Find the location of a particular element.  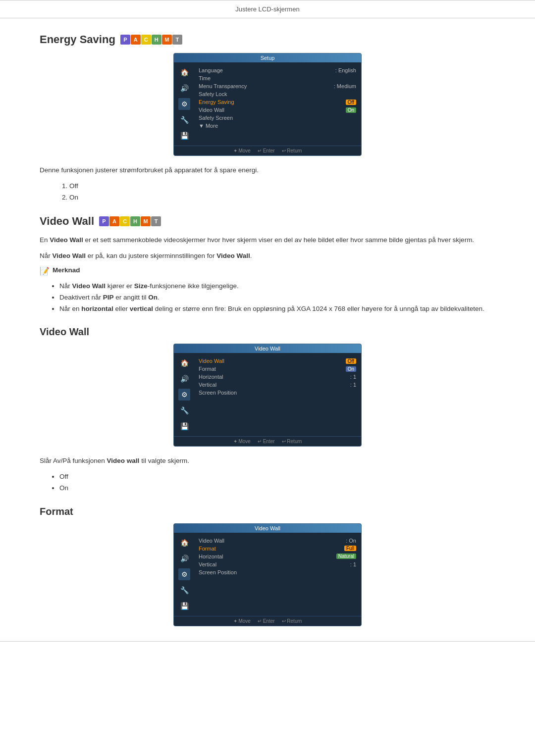

osd-fmt-return: ↩ Return is located at coordinates (292, 621).